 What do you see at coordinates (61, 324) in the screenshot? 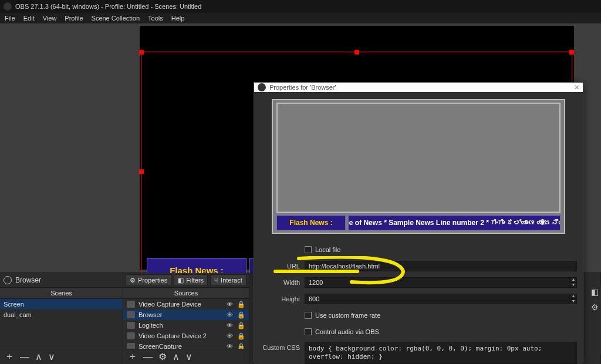
I see `scenes-list: Screen dual_cam` at bounding box center [61, 324].